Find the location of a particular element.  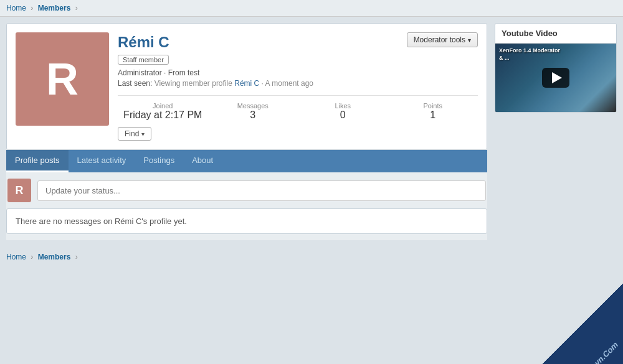

play-icon is located at coordinates (557, 78).